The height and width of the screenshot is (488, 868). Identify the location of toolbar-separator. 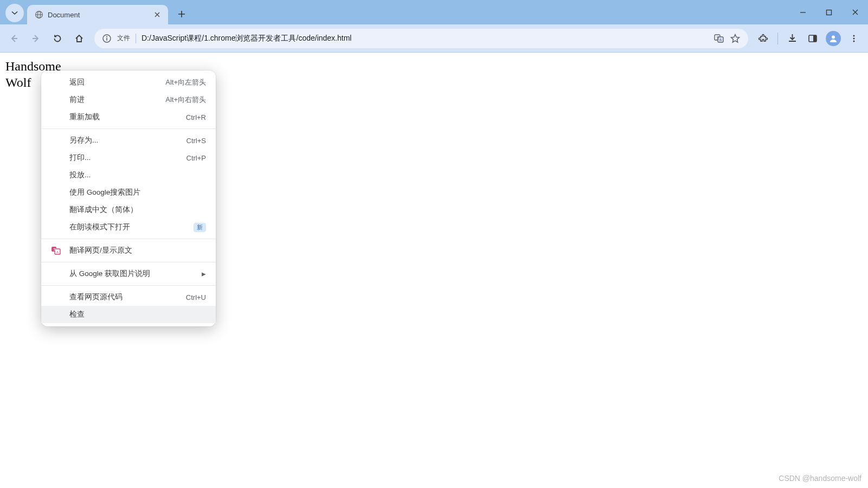
(777, 38).